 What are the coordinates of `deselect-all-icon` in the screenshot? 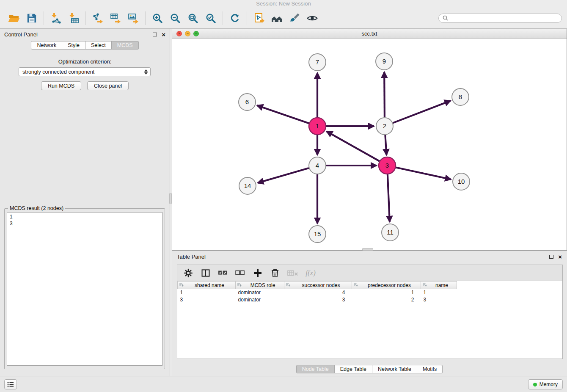 It's located at (240, 273).